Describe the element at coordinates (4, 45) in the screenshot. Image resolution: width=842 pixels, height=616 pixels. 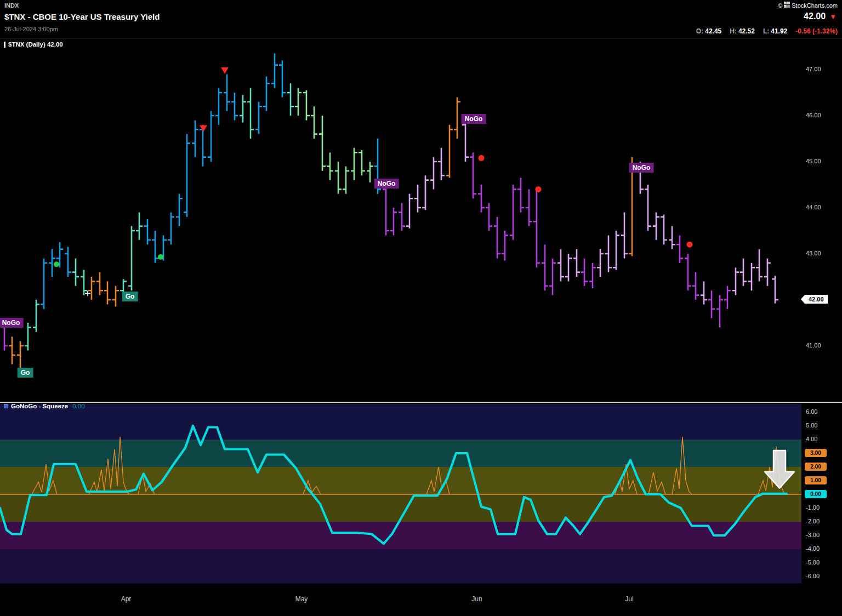
I see `panel-collapse-icon` at that location.